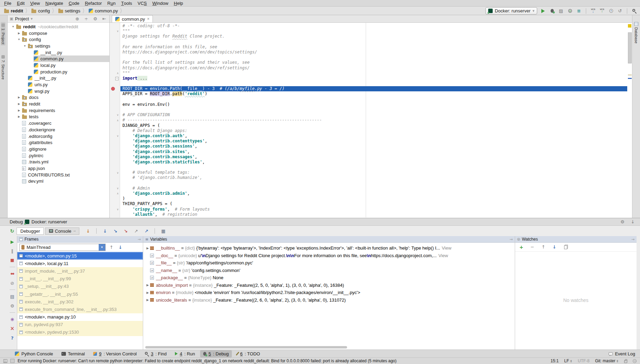 This screenshot has width=640, height=364. Describe the element at coordinates (62, 231) in the screenshot. I see `debug-tab-console: Console→` at that location.